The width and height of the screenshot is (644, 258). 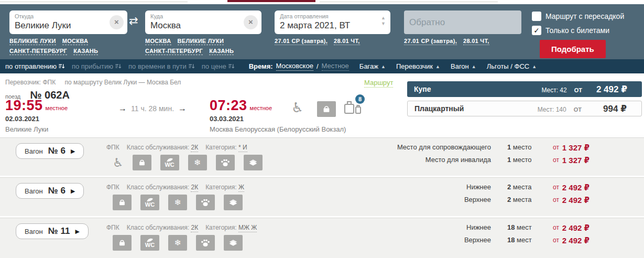 What do you see at coordinates (161, 66) in the screenshot?
I see `sort-by-travel-time: по времени в пути` at bounding box center [161, 66].